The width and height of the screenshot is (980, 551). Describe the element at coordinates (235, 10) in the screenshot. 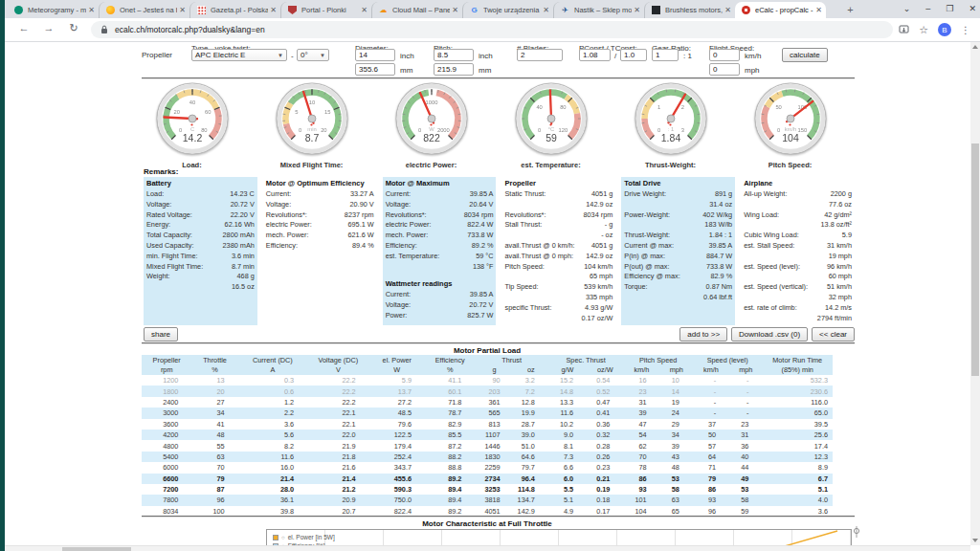

I see `browser-tab: Gazeta.pl - Polska i św✕` at that location.